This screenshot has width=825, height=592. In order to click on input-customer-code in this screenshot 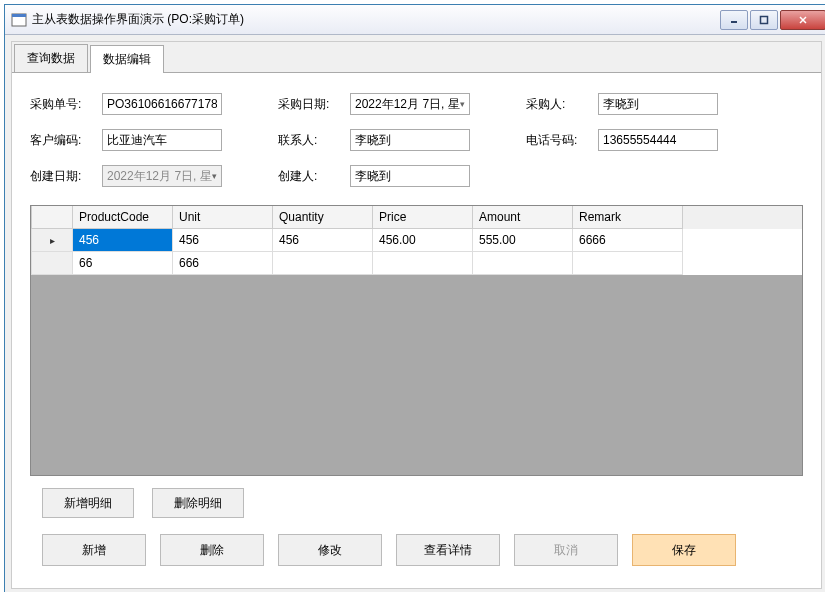, I will do `click(162, 140)`.